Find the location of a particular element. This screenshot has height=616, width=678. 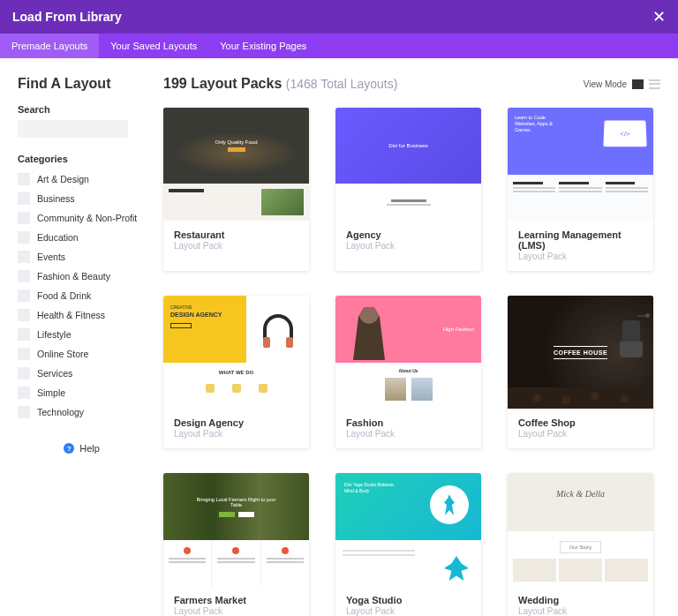

modal-title: Load From Library is located at coordinates (67, 17).